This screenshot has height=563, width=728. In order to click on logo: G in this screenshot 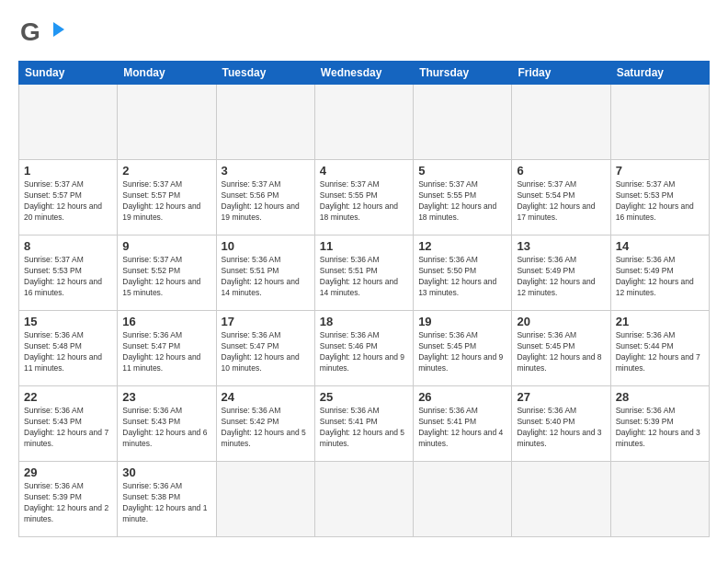, I will do `click(40, 35)`.